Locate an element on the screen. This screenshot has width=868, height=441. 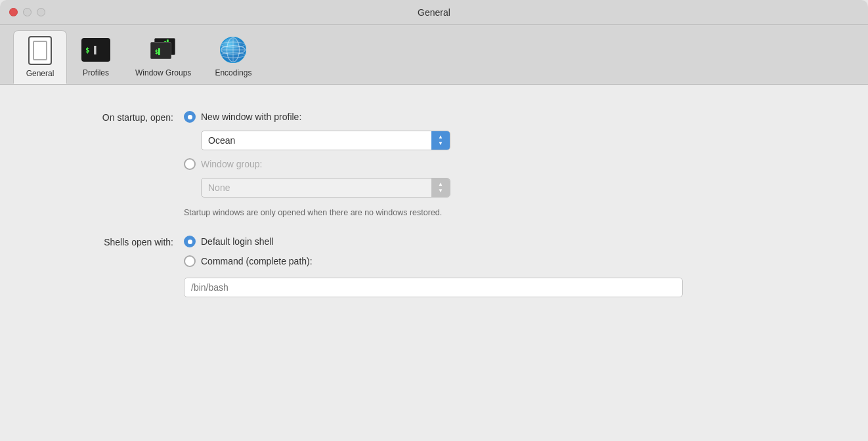
tab-window-groups-label: Window Groups is located at coordinates (163, 73).